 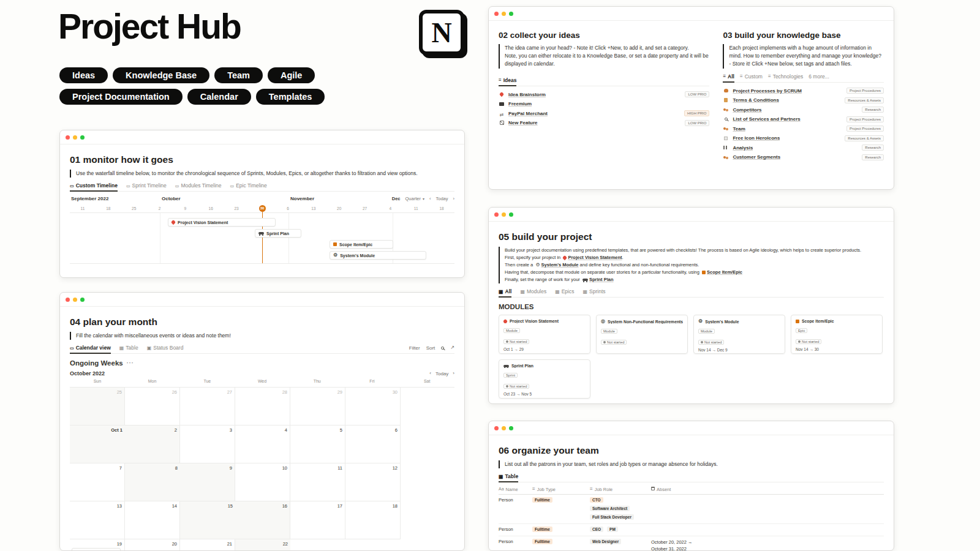 I want to click on calendar-event: Meeting with Investor HIGH PRIO, so click(x=96, y=550).